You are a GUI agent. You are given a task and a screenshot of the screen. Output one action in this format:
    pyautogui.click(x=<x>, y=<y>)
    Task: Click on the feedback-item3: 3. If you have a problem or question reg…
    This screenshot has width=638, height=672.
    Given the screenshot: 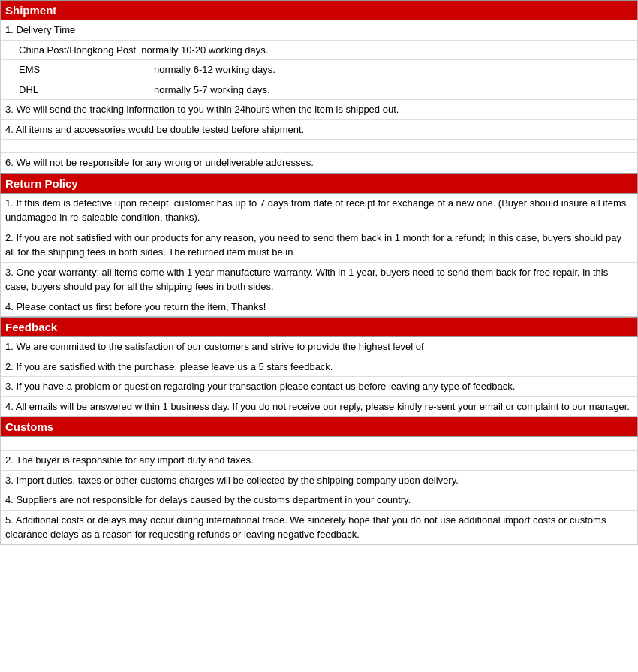 What is the action you would take?
    pyautogui.click(x=319, y=387)
    